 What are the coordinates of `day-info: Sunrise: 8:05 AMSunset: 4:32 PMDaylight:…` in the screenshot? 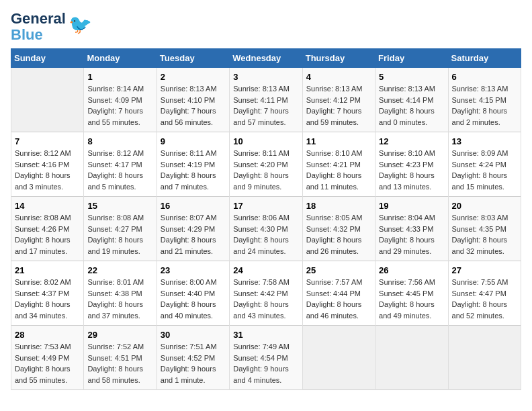 It's located at (339, 234).